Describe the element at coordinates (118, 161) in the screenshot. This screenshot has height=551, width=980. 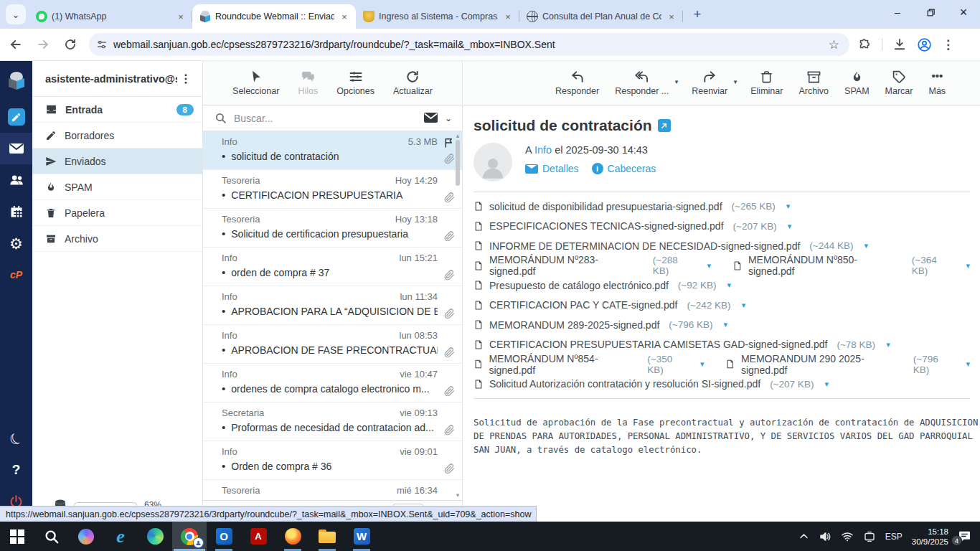
I see `folder-enviados: Enviados` at that location.